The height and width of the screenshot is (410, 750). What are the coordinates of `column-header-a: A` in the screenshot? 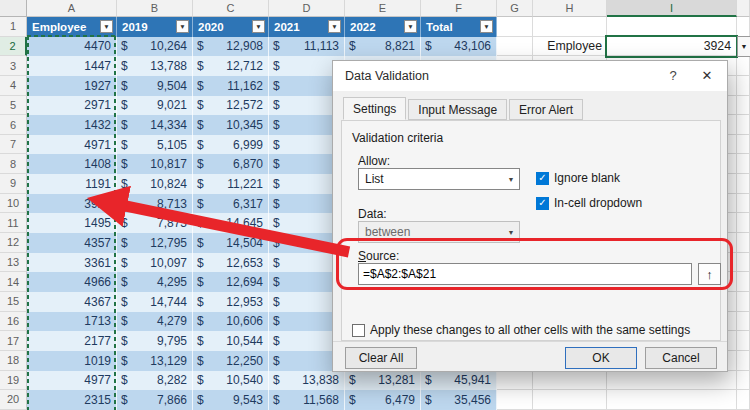 It's located at (72, 8).